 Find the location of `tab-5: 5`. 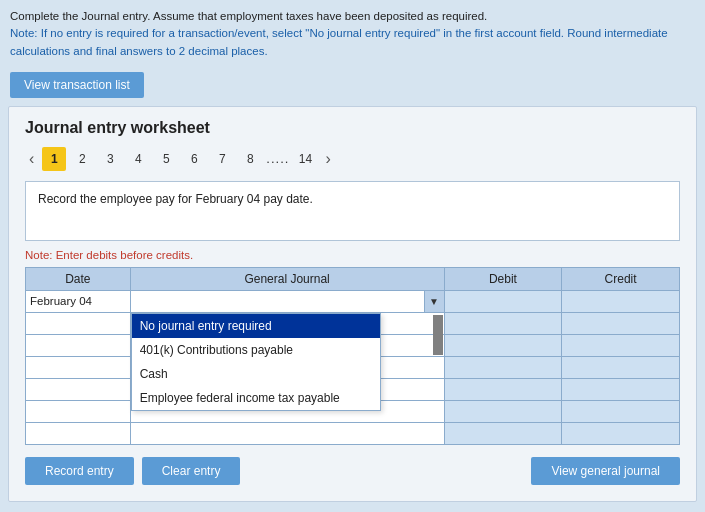

tab-5: 5 is located at coordinates (166, 159).